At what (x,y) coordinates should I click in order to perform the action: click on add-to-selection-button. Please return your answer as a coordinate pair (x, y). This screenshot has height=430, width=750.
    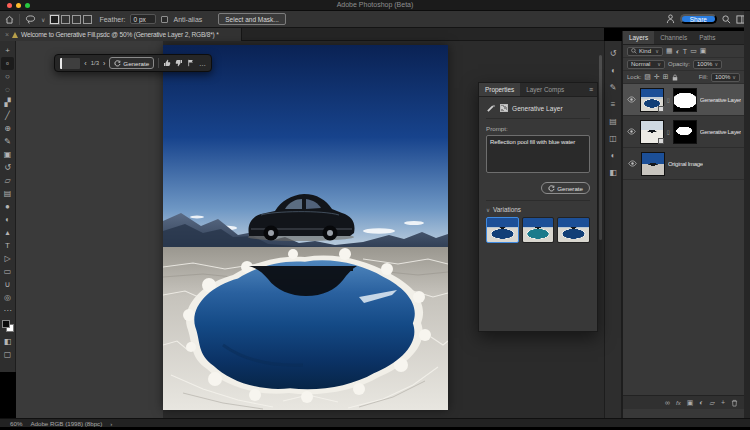
    Looking at the image, I should click on (66, 20).